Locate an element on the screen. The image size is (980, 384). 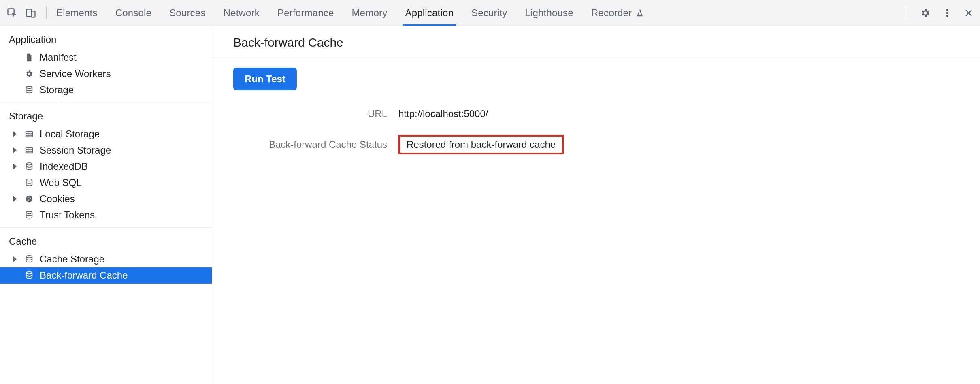
tab-sources: Sources is located at coordinates (187, 13).